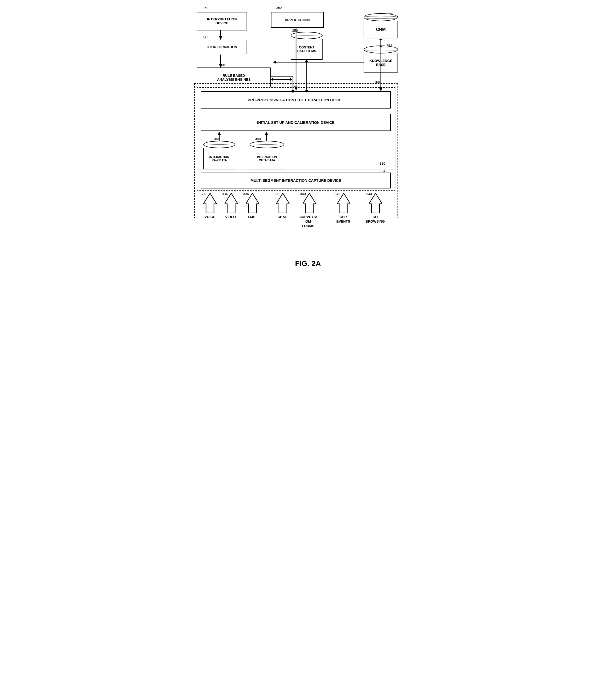  What do you see at coordinates (381, 66) in the screenshot?
I see `arrow-crm-to-preproc` at bounding box center [381, 66].